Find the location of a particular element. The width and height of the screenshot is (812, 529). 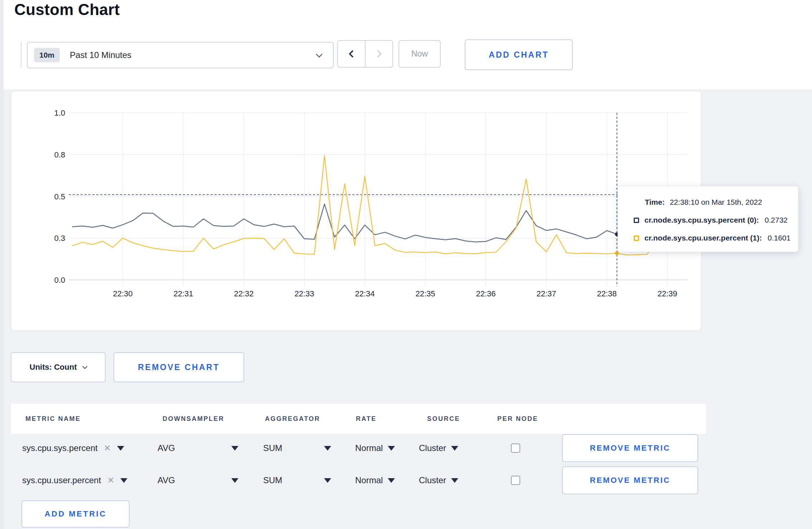

tooltip-series-value: 0.2732 is located at coordinates (776, 220).